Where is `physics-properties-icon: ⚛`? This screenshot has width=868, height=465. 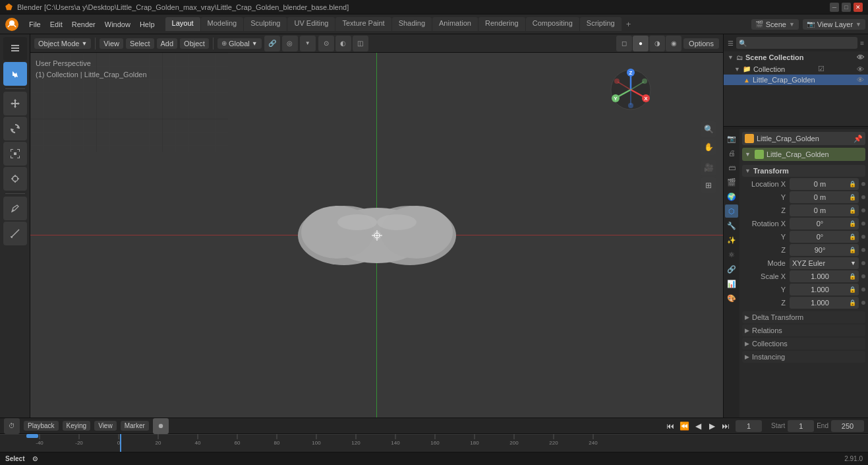
physics-properties-icon: ⚛ is located at coordinates (732, 255).